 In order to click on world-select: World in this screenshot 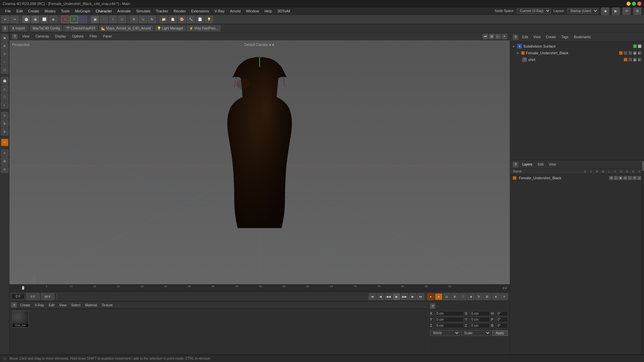, I will do `click(445, 333)`.